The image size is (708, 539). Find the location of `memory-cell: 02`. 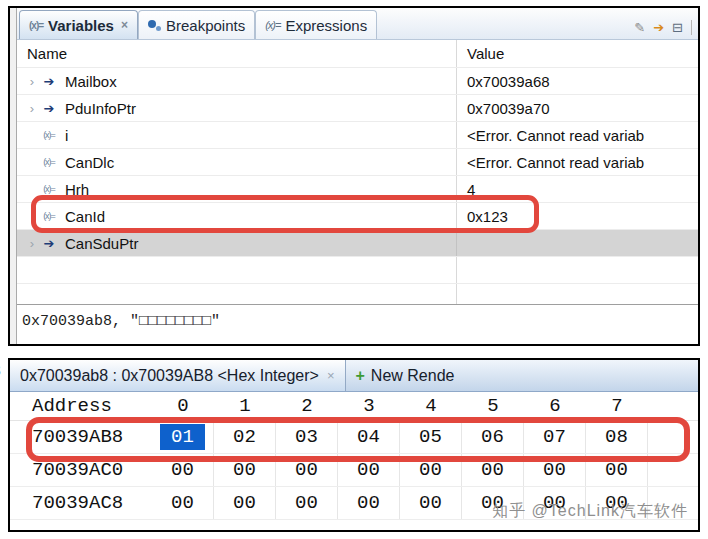

memory-cell: 02 is located at coordinates (245, 437).